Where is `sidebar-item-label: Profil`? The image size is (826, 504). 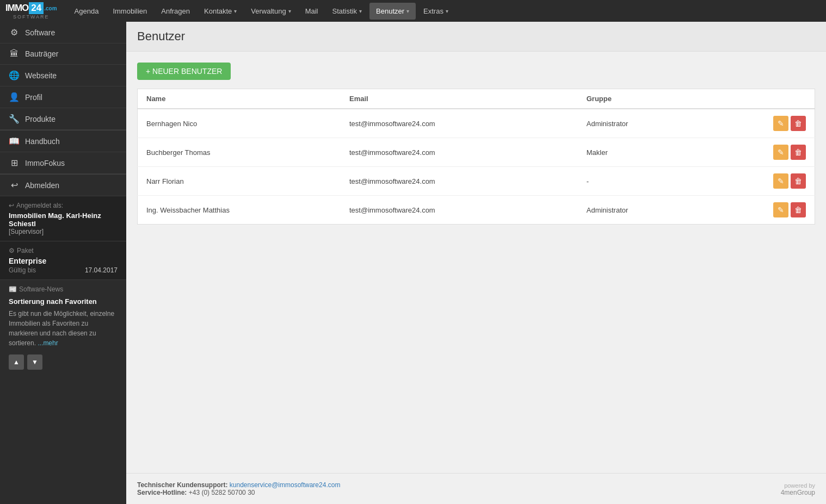
sidebar-item-label: Profil is located at coordinates (34, 97).